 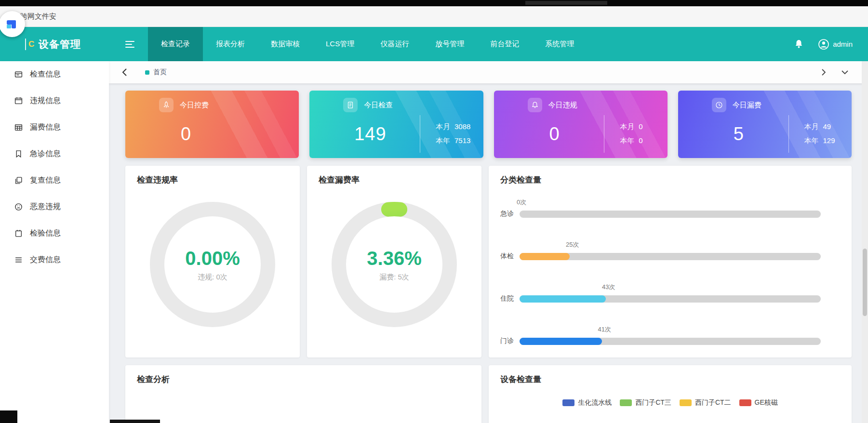 I want to click on sidebar-item-label: 违规信息, so click(x=45, y=101).